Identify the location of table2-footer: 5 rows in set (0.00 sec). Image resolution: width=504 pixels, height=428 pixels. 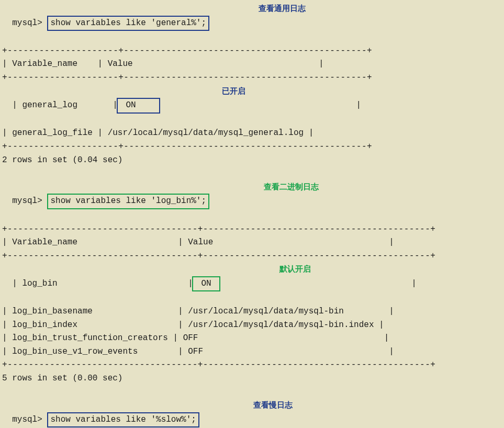
(252, 379).